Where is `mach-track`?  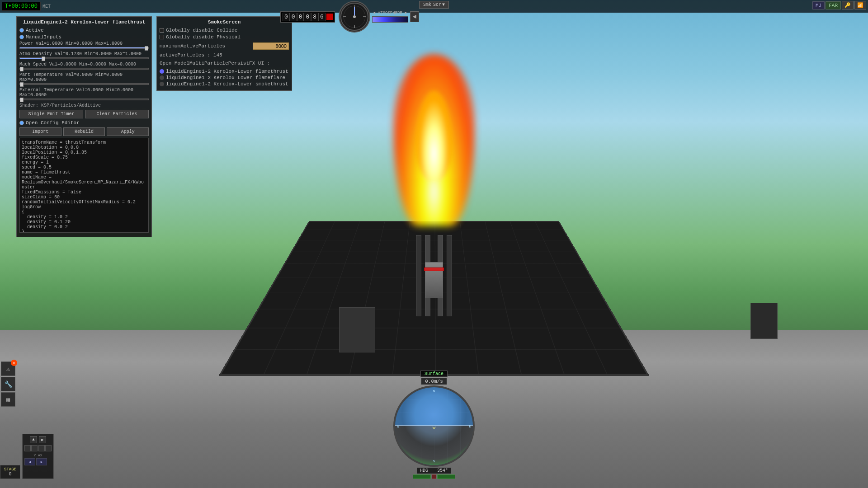 mach-track is located at coordinates (84, 69).